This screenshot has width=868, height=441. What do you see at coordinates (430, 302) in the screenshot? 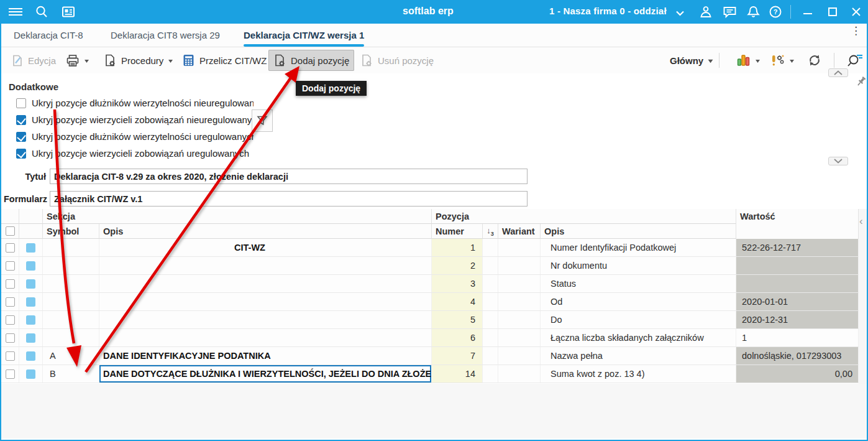
I see `table-row: 4Od2020-01-01` at bounding box center [430, 302].